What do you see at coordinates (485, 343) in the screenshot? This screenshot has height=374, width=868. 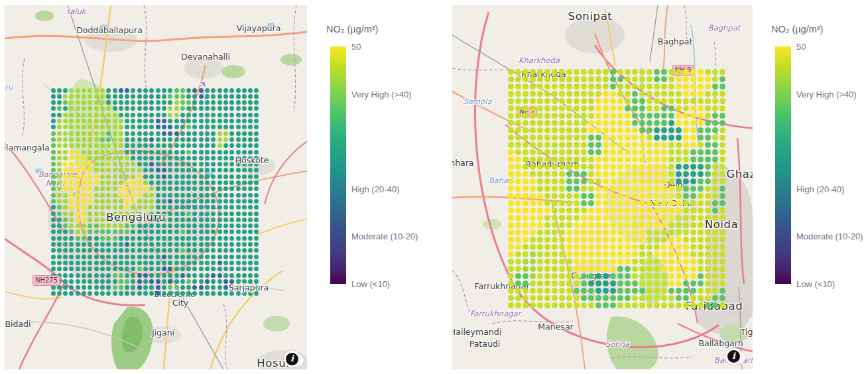 I see `map-place-label: Pataudi` at bounding box center [485, 343].